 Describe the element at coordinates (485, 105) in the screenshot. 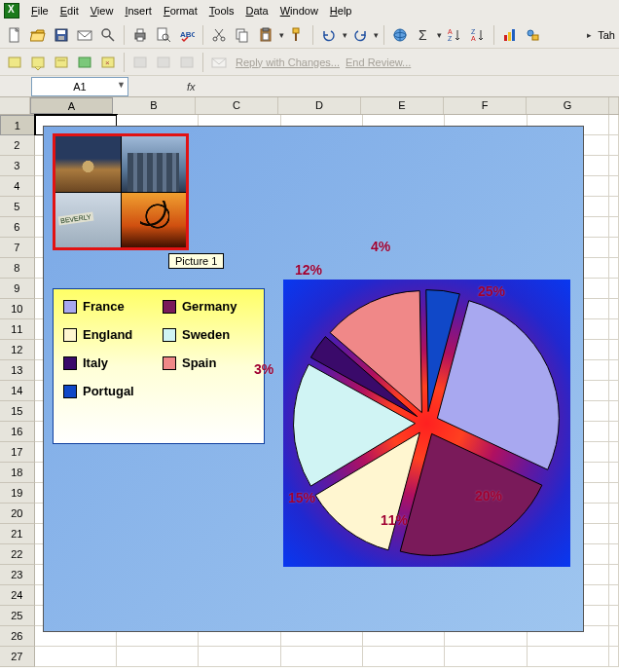

I see `col-header-F: F` at that location.